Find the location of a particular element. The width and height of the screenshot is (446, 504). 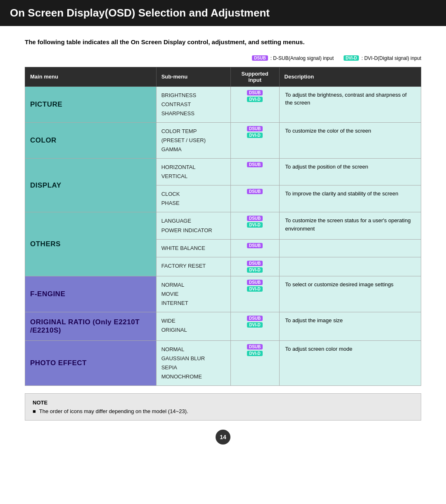

description-cell: To customize the color of the screen is located at coordinates (350, 140).